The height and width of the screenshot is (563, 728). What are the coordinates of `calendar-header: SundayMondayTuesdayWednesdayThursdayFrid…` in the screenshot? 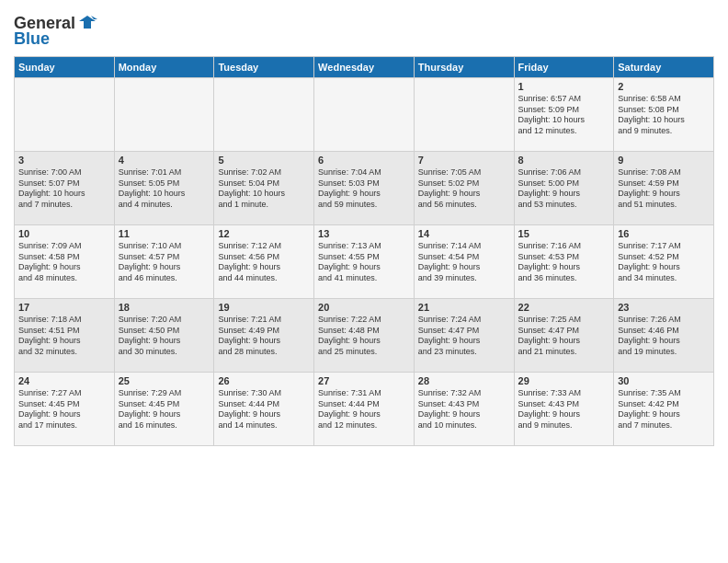 It's located at (364, 68).